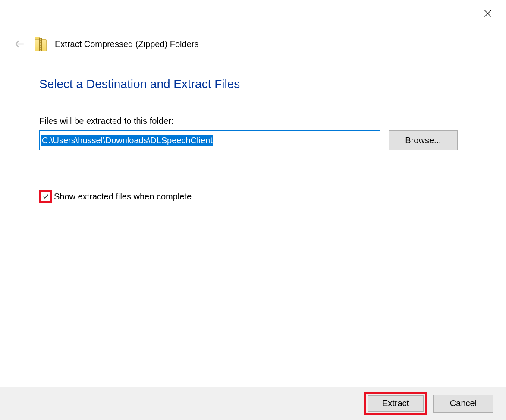 Image resolution: width=506 pixels, height=420 pixels. I want to click on close-icon, so click(488, 13).